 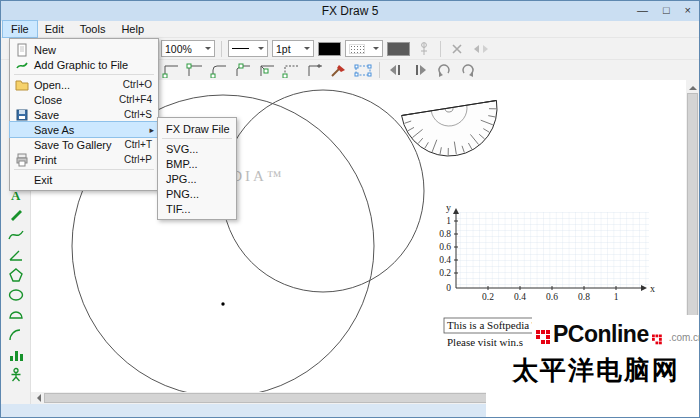 I want to click on angle-tool, so click(x=16, y=254).